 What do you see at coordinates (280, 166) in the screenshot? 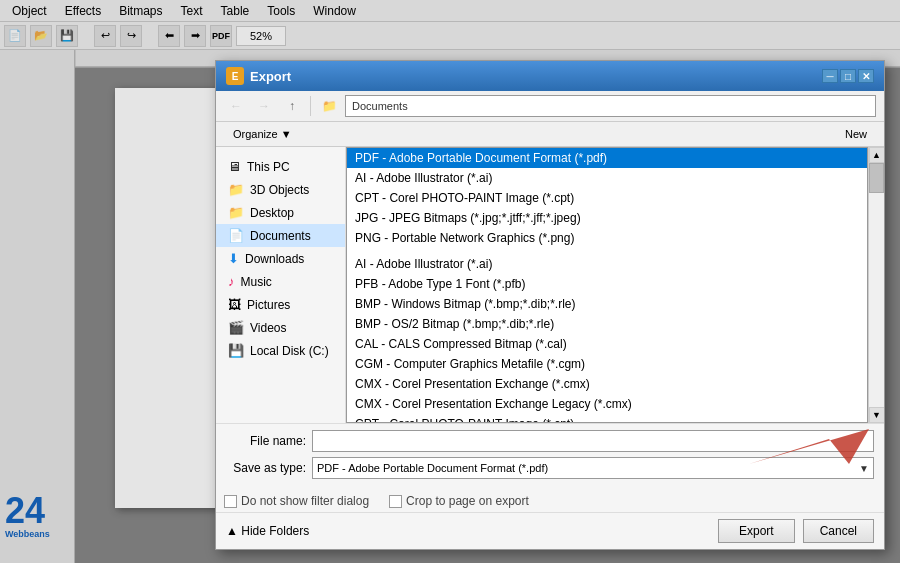
I see `sidebar-item-this-pc: This PC` at bounding box center [280, 166].